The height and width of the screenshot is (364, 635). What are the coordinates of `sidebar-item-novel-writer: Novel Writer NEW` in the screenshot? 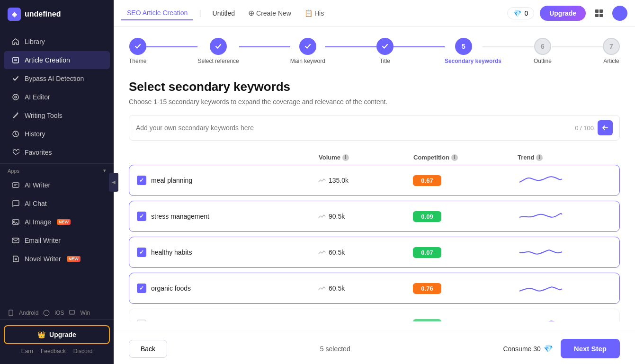 It's located at (57, 259).